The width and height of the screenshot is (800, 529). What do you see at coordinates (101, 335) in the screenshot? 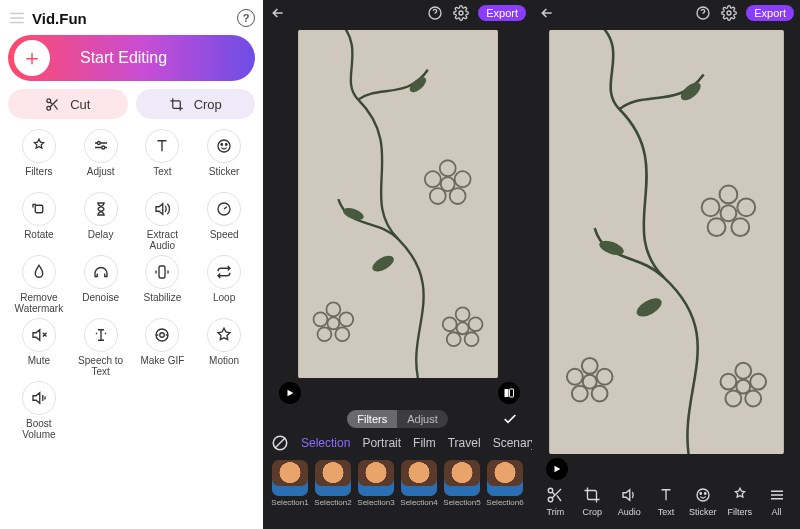
I see `speech-to-text-icon` at bounding box center [101, 335].